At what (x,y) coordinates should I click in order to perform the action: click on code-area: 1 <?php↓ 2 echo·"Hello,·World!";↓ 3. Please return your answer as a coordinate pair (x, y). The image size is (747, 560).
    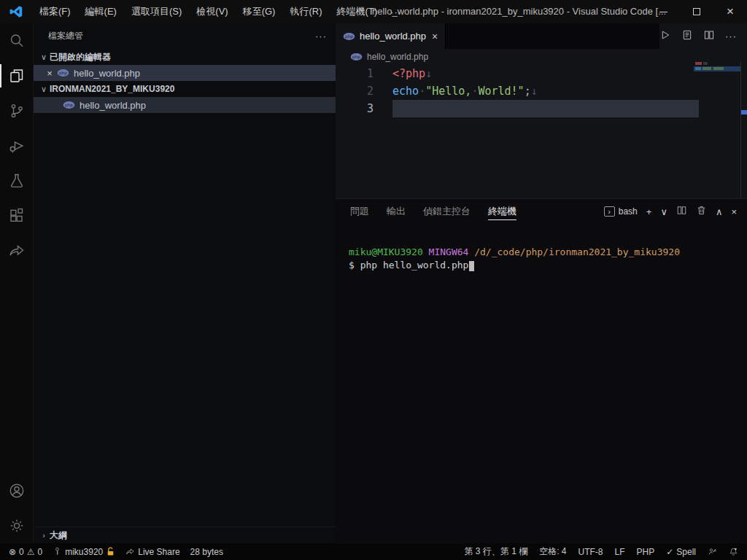
    Looking at the image, I should click on (541, 91).